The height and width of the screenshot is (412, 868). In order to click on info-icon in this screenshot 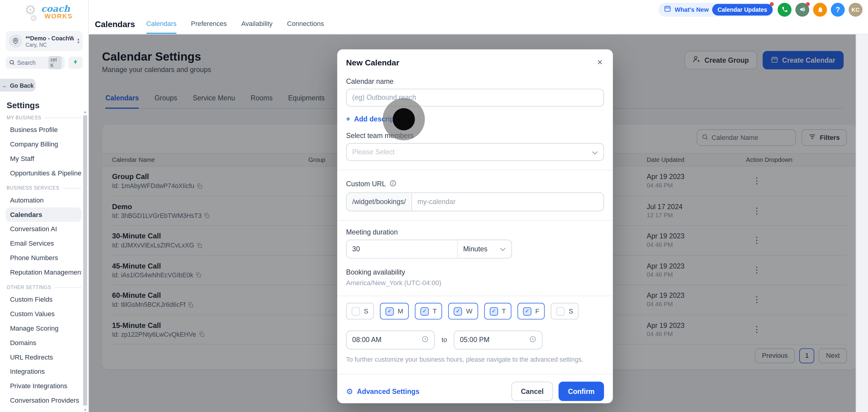, I will do `click(393, 184)`.